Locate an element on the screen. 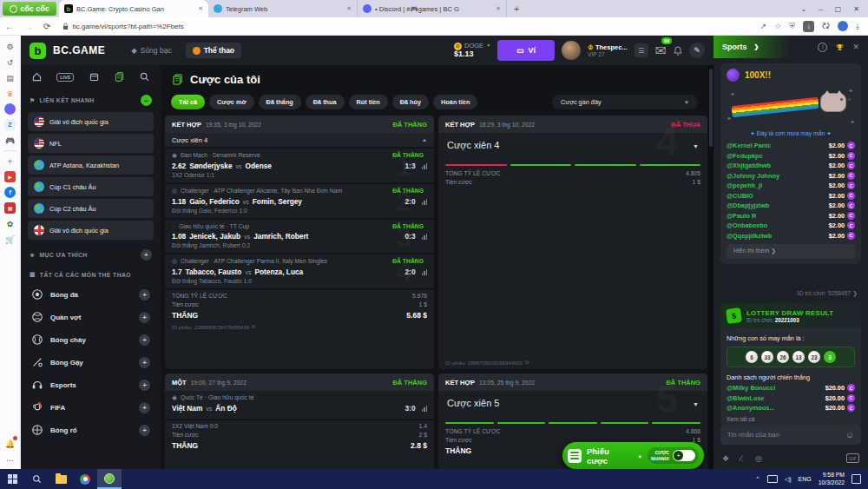 Image resolution: width=868 pixels, height=489 pixels. bookmark-star-icon: ☆ is located at coordinates (778, 26).